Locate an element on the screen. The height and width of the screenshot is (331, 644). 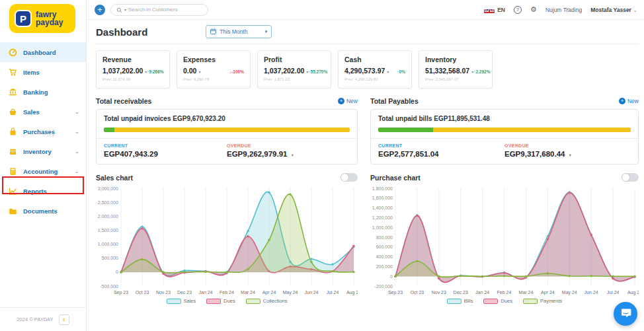
calendar-icon is located at coordinates (213, 32).